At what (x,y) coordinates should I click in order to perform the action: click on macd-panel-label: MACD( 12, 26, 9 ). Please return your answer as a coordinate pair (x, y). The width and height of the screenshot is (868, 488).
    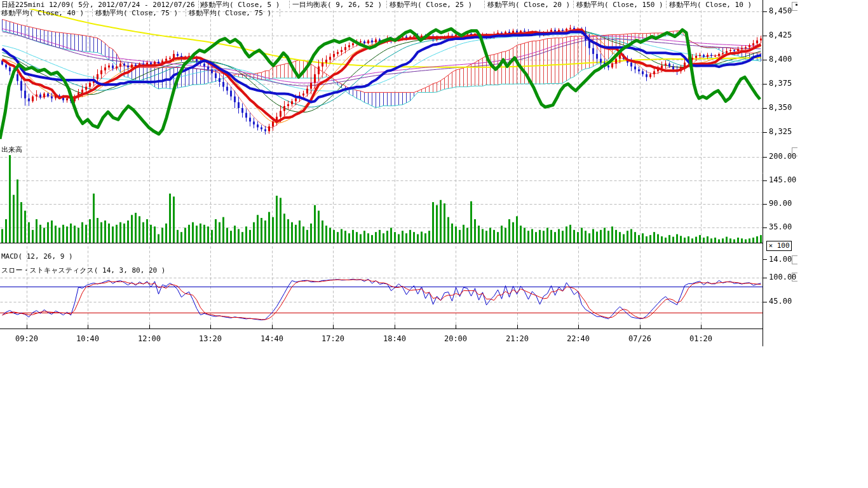
    Looking at the image, I should click on (37, 257).